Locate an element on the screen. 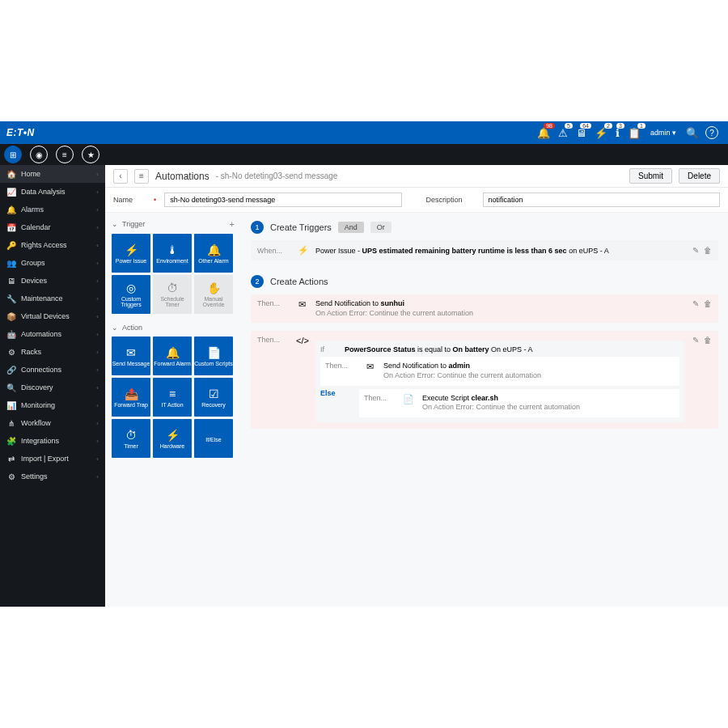 This screenshot has width=728, height=728. sidebar-icon: 🔑 is located at coordinates (11, 246).